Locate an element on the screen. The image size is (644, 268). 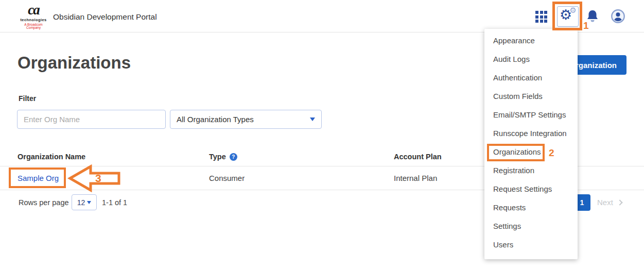
ca-technologies-logo: ca technologies A Broadcom Company is located at coordinates (33, 16).